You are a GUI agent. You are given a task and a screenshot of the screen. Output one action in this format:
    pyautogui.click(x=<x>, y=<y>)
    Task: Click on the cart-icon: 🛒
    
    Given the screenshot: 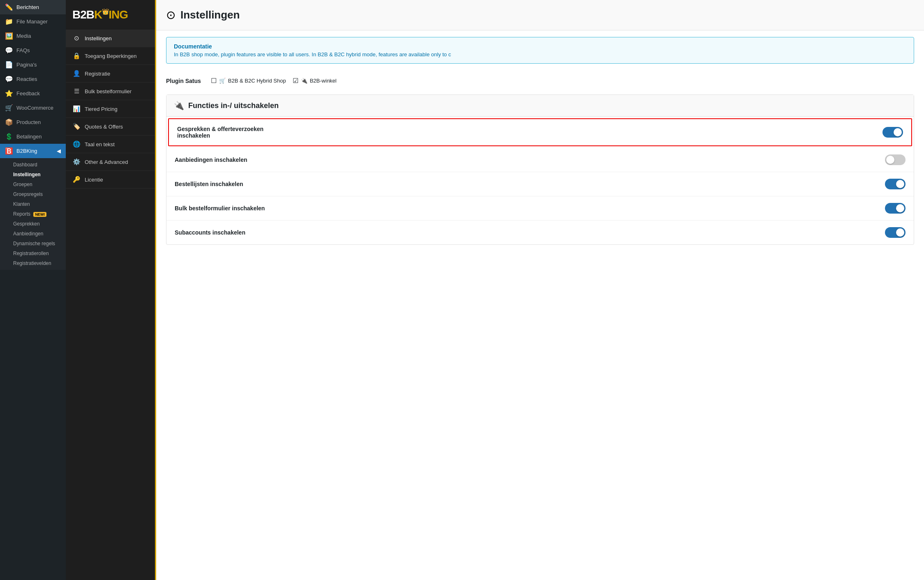 What is the action you would take?
    pyautogui.click(x=9, y=108)
    